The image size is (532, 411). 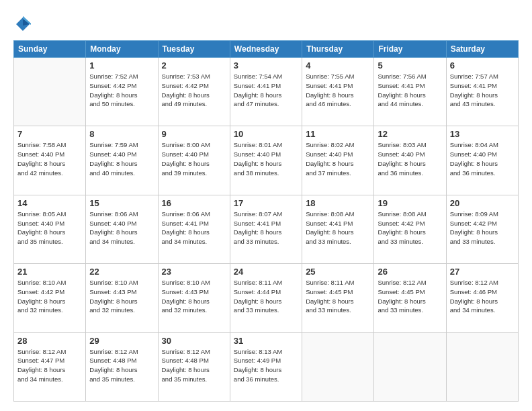 What do you see at coordinates (194, 90) in the screenshot?
I see `day-info: Sunrise: 7:53 AM Sunset: 4:42 PM Dayligh…` at bounding box center [194, 90].